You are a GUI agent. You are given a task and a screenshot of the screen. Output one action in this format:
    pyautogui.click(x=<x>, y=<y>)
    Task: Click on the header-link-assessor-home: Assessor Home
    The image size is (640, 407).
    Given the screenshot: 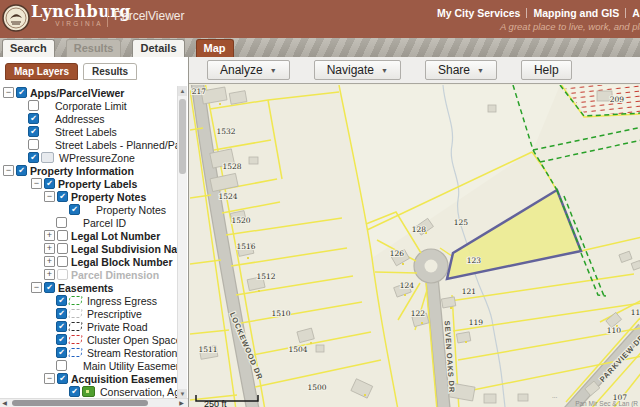 What is the action you would take?
    pyautogui.click(x=636, y=13)
    